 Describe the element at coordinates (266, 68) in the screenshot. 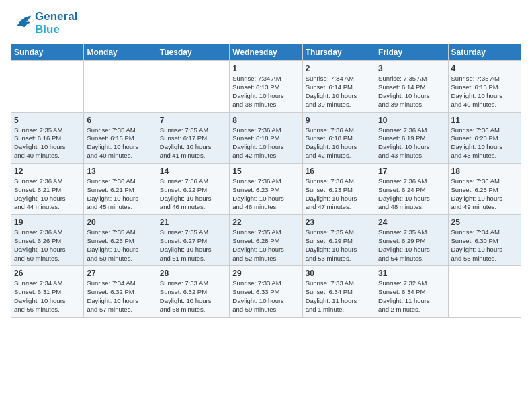

I see `day-number: 1` at that location.